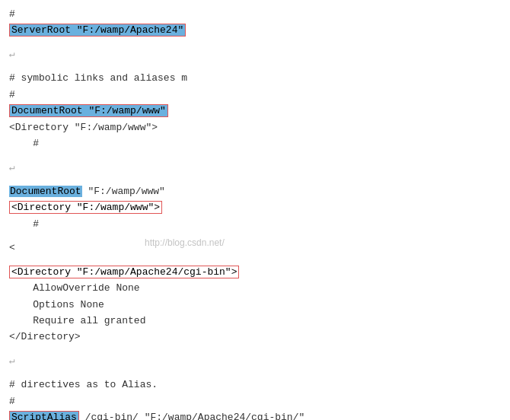  Describe the element at coordinates (255, 336) in the screenshot. I see `closedir-line: </Directory>` at that location.